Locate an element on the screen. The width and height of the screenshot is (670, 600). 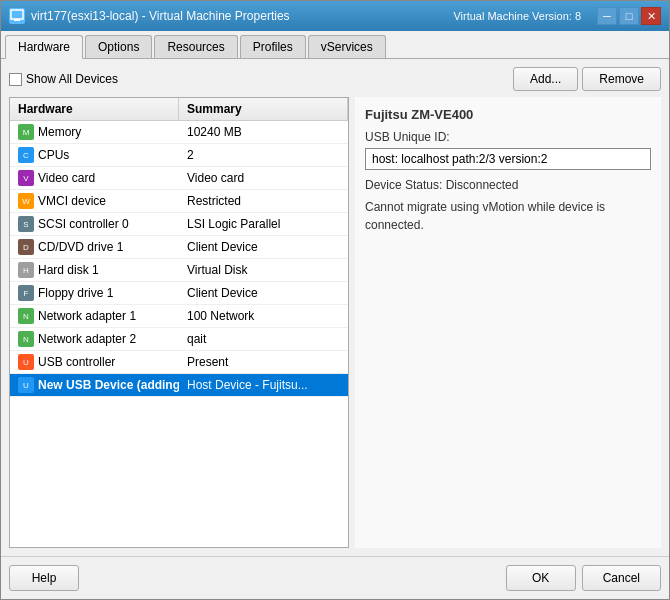
table-row-selected: U New USB Device (adding) Host Device - … is located at coordinates (179, 386).